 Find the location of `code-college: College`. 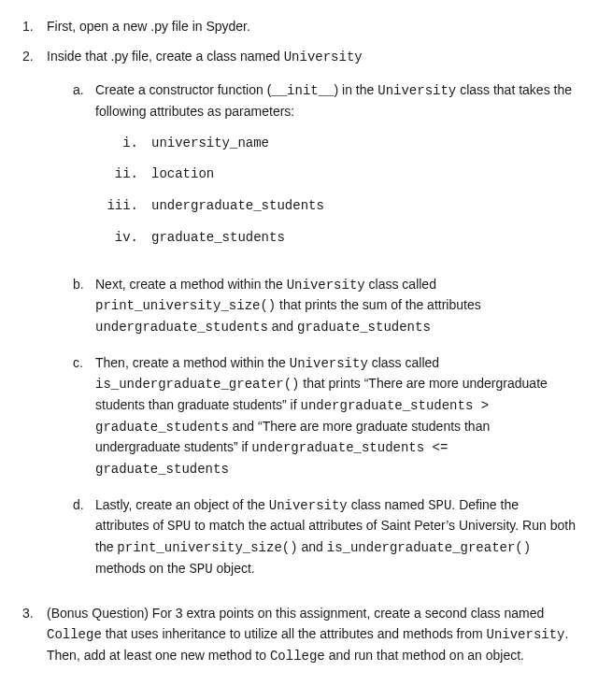

code-college: College is located at coordinates (75, 635).